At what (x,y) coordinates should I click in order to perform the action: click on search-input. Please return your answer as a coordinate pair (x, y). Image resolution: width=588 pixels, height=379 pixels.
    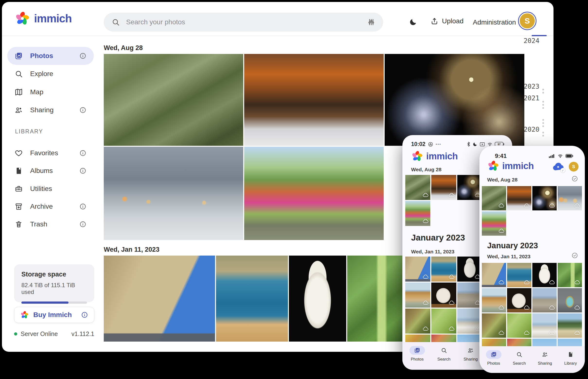
    Looking at the image, I should click on (243, 22).